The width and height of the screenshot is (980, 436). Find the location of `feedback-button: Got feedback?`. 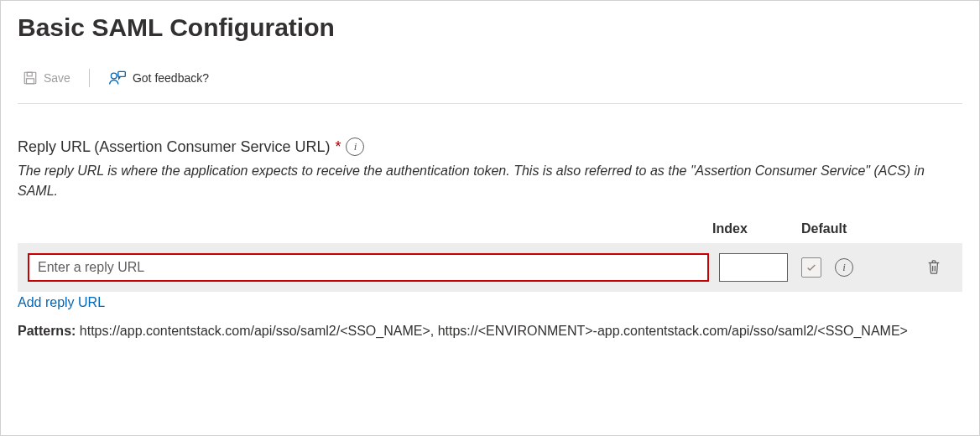

feedback-button: Got feedback? is located at coordinates (159, 78).